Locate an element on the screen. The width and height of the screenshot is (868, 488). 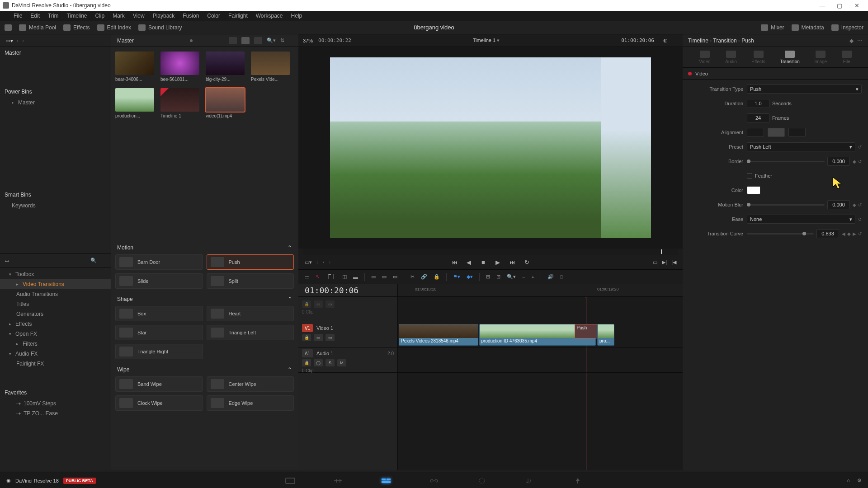
home-icon: ⌂ is located at coordinates (848, 481).